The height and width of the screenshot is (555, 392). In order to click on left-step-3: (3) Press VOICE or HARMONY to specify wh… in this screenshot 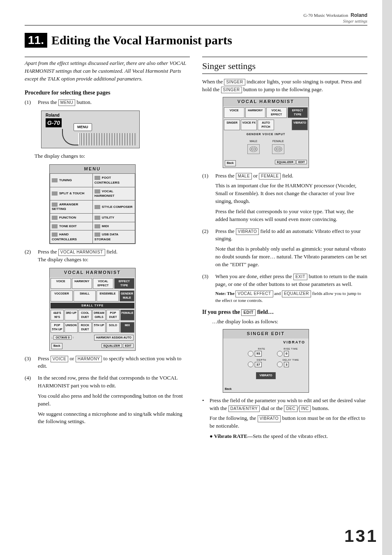, I will do `click(107, 363)`.